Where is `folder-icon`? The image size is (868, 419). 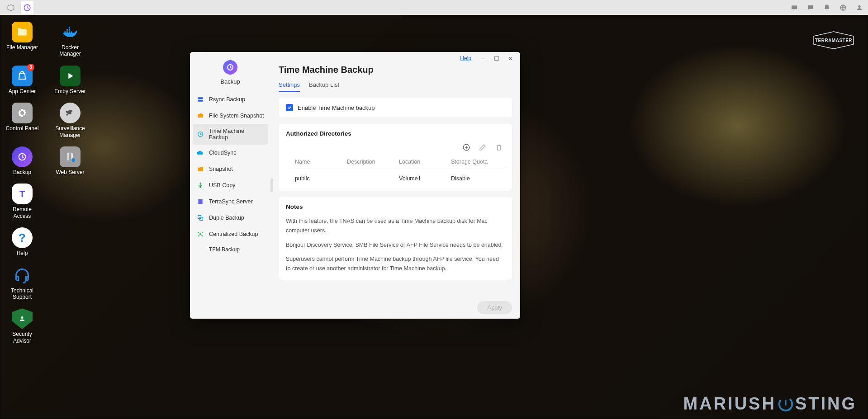
folder-icon is located at coordinates (22, 32).